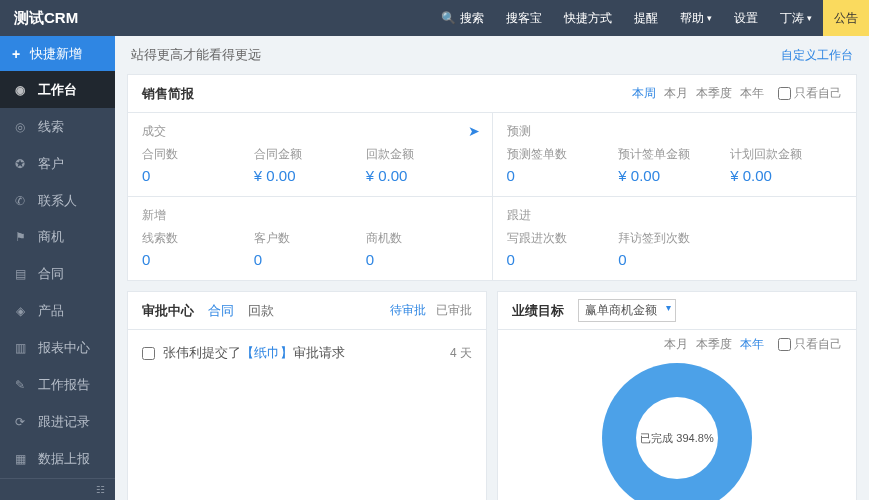 The image size is (869, 500). I want to click on app-title: 测试CRM, so click(46, 18).